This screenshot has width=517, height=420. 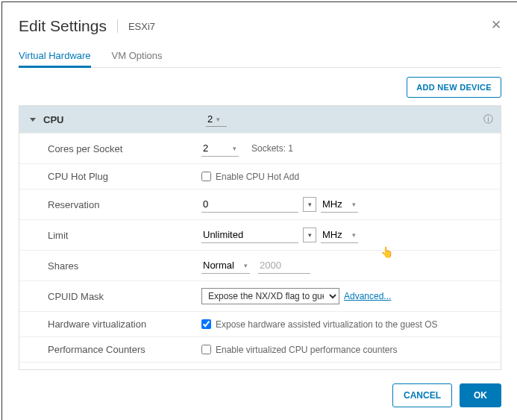 What do you see at coordinates (260, 176) in the screenshot?
I see `row-cpu-hot-plug: CPU Hot Plug Enable CPU Hot Add` at bounding box center [260, 176].